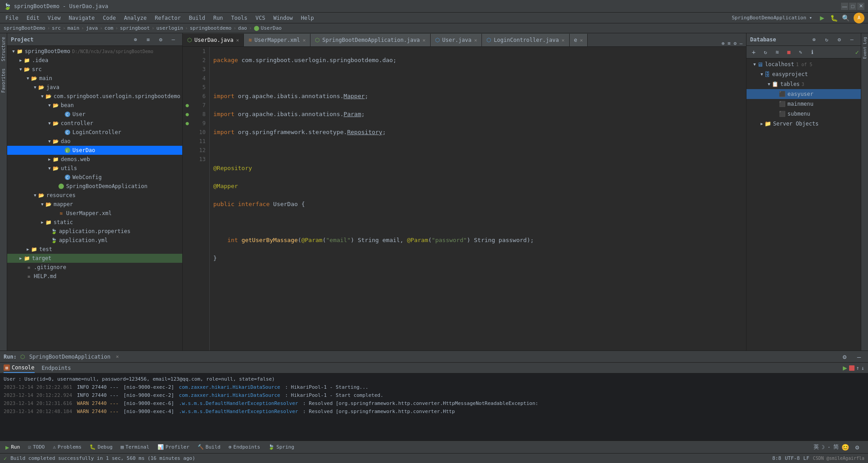  What do you see at coordinates (218, 18) in the screenshot?
I see `menu-run: Run` at bounding box center [218, 18].